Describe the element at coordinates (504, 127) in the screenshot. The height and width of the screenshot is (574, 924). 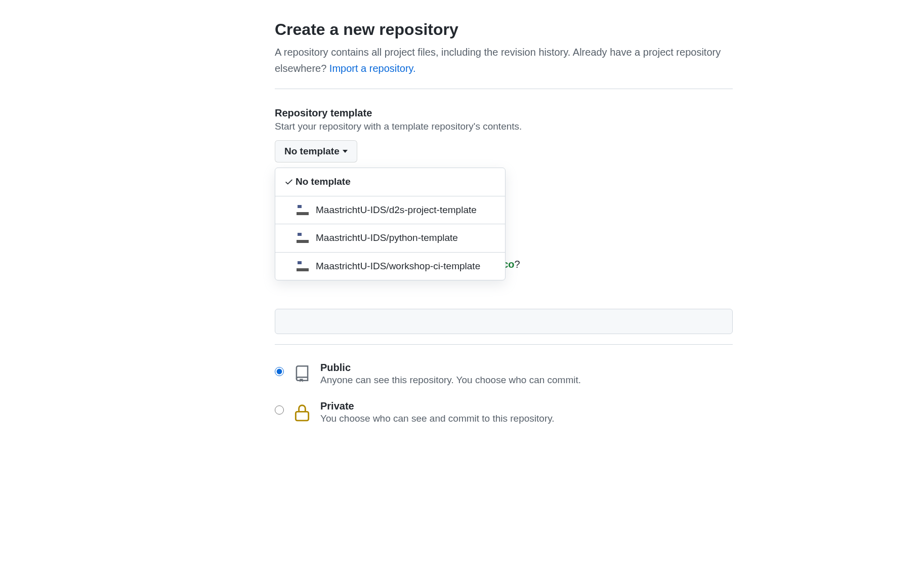
I see `template-section-desc: Start your repository with a template re…` at that location.